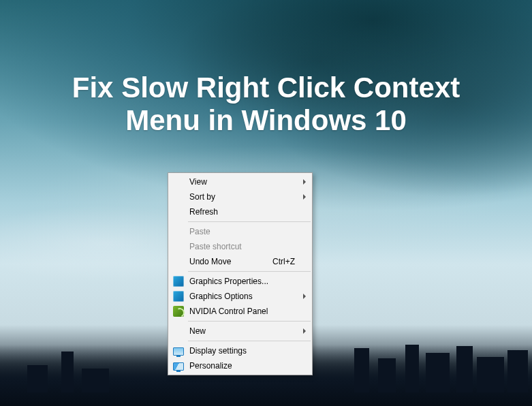 The image size is (532, 406). What do you see at coordinates (240, 281) in the screenshot?
I see `menu-item-graphics-properties: Graphics Properties...` at bounding box center [240, 281].